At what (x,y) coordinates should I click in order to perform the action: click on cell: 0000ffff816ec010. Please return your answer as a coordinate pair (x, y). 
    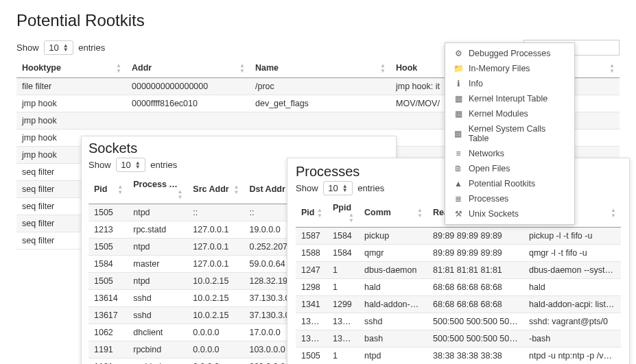
    Looking at the image, I should click on (188, 104).